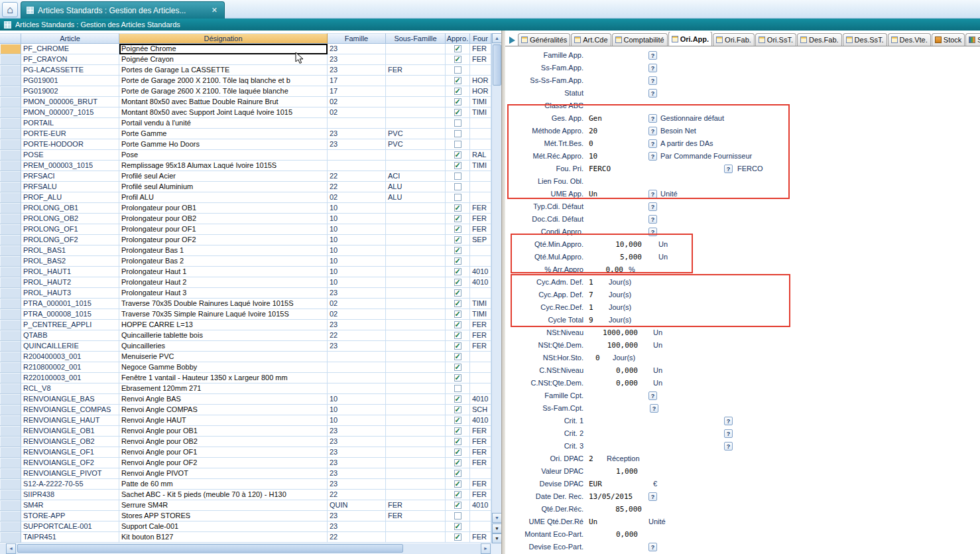 Image resolution: width=980 pixels, height=554 pixels. What do you see at coordinates (245, 60) in the screenshot?
I see `table-row: PF_CRAYONPoignée Crayon23FER` at bounding box center [245, 60].